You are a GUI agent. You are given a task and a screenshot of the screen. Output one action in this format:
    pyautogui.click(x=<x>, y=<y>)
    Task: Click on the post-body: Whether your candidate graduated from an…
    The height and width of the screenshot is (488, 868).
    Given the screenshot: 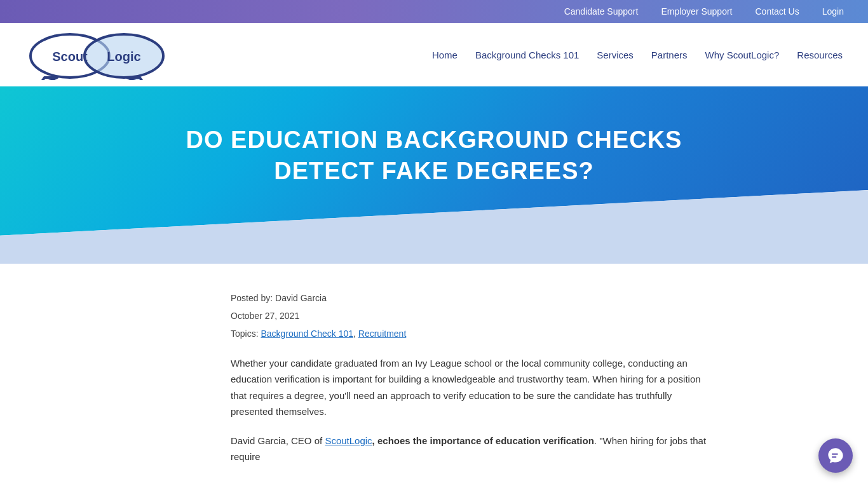 What is the action you would take?
    pyautogui.click(x=469, y=410)
    